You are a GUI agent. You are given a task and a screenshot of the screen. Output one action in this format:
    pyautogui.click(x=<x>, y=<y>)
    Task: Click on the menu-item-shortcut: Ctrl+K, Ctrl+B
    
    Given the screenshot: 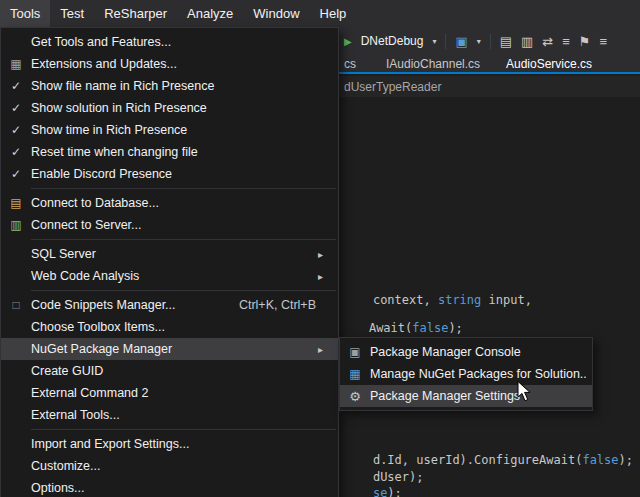 What is the action you would take?
    pyautogui.click(x=278, y=305)
    